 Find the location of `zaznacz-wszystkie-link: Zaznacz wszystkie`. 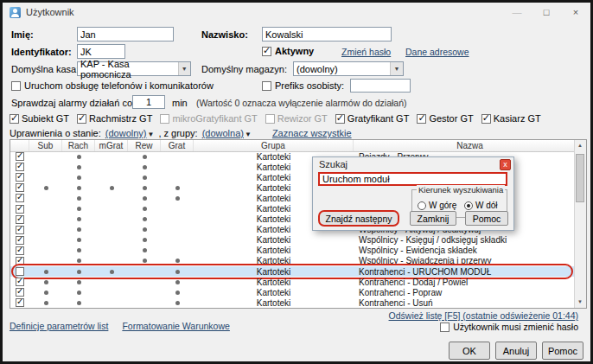

zaznacz-wszystkie-link: Zaznacz wszystkie is located at coordinates (312, 133).